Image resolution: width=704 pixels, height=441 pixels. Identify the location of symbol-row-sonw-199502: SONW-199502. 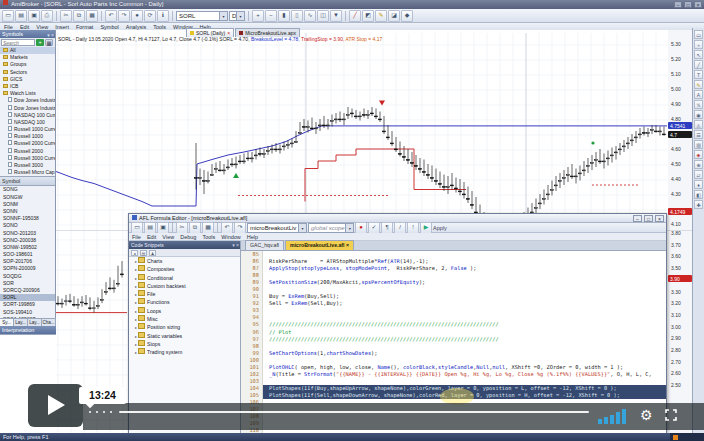
(28, 248).